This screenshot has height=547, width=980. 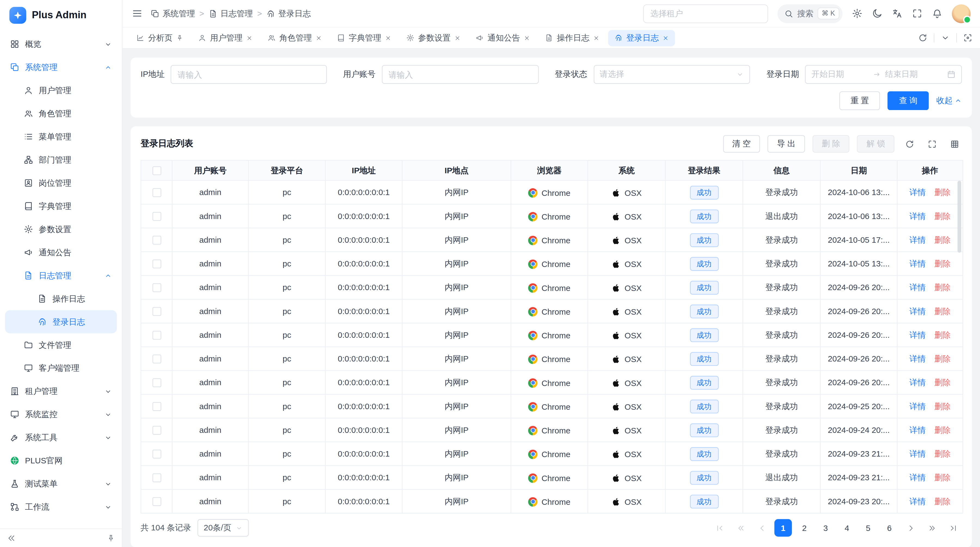 I want to click on sidebar-item: 租户管理, so click(x=61, y=391).